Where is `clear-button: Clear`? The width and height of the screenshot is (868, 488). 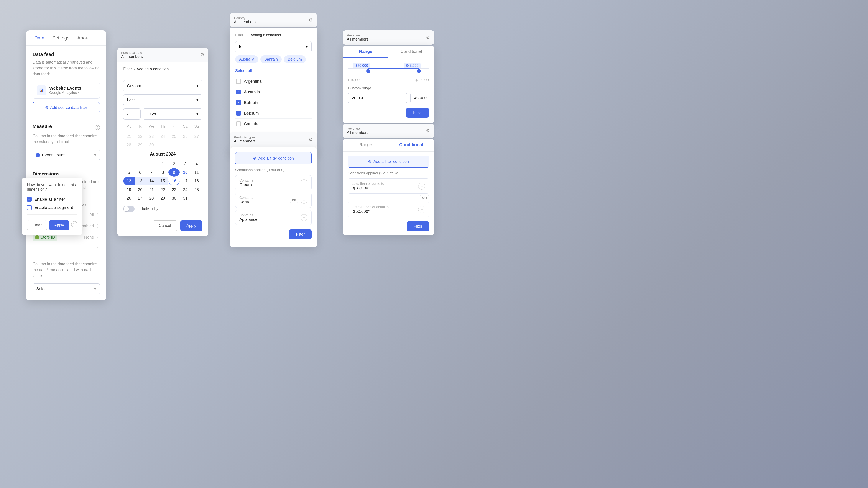 clear-button: Clear is located at coordinates (37, 225).